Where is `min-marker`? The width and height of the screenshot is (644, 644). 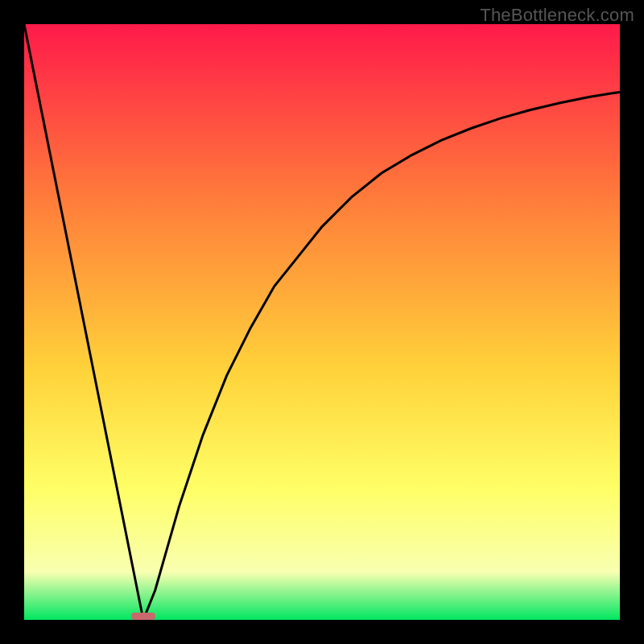
min-marker is located at coordinates (143, 617).